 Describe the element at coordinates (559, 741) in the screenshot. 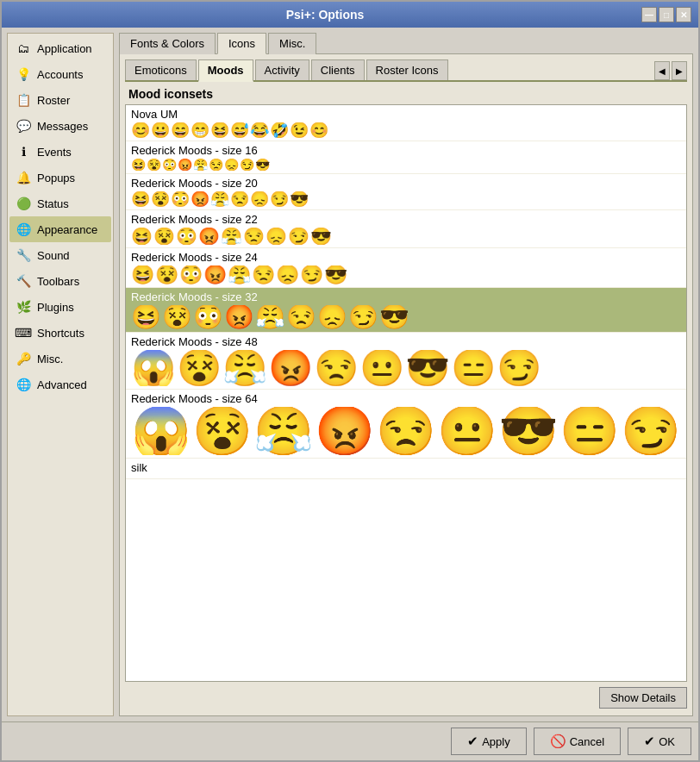

I see `cancel-icon: 🚫` at that location.